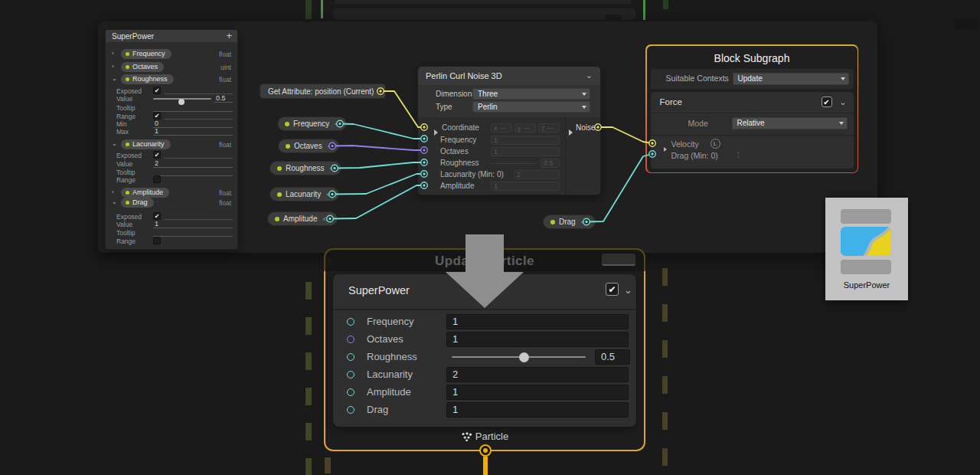  What do you see at coordinates (172, 139) in the screenshot?
I see `blackboard-panel: SuperPower + › Frequency float › Octaves…` at bounding box center [172, 139].